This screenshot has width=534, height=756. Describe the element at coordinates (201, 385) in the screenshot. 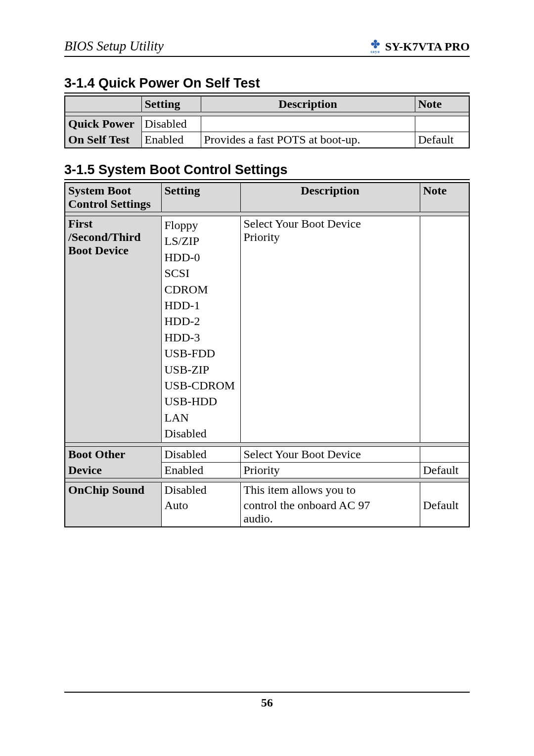

I see `option-value: USB-CDROM` at that location.